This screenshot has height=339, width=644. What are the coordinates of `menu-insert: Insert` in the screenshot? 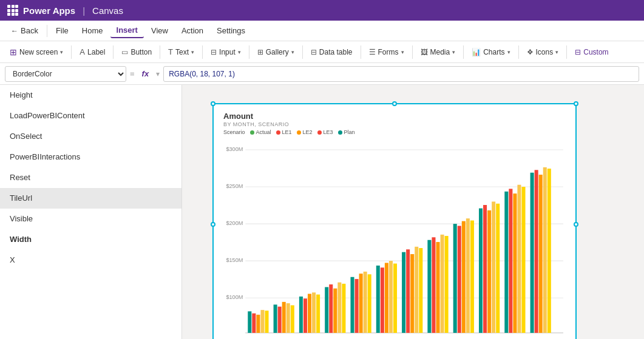 It's located at (127, 30).